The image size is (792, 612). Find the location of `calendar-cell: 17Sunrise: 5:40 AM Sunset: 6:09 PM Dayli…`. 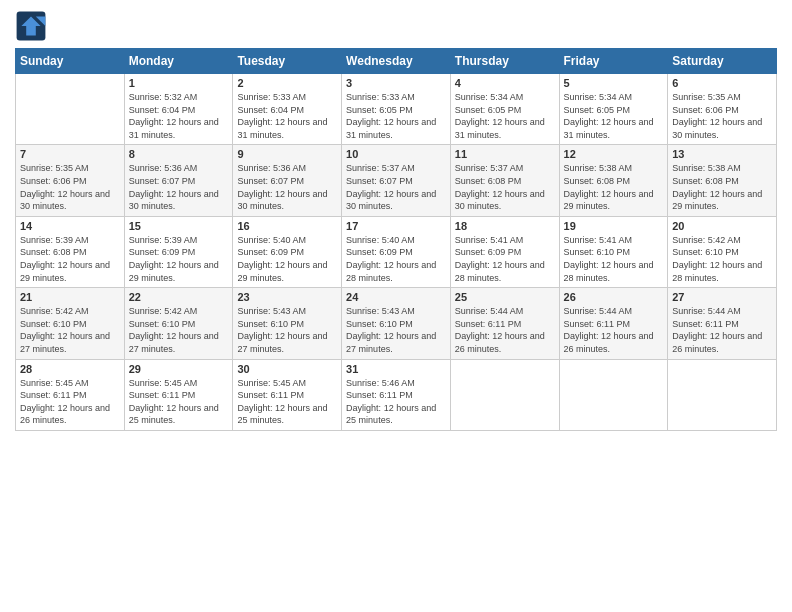

calendar-cell: 17Sunrise: 5:40 AM Sunset: 6:09 PM Dayli… is located at coordinates (396, 252).